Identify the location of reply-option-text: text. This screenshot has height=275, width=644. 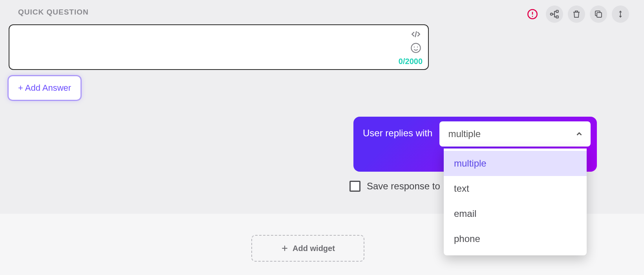
(515, 189).